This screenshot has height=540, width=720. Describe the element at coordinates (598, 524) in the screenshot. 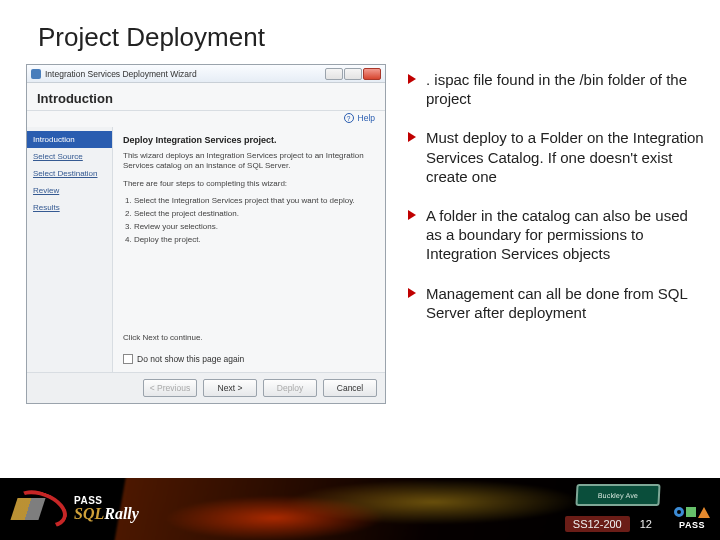

I see `session-code: SS12-200` at that location.